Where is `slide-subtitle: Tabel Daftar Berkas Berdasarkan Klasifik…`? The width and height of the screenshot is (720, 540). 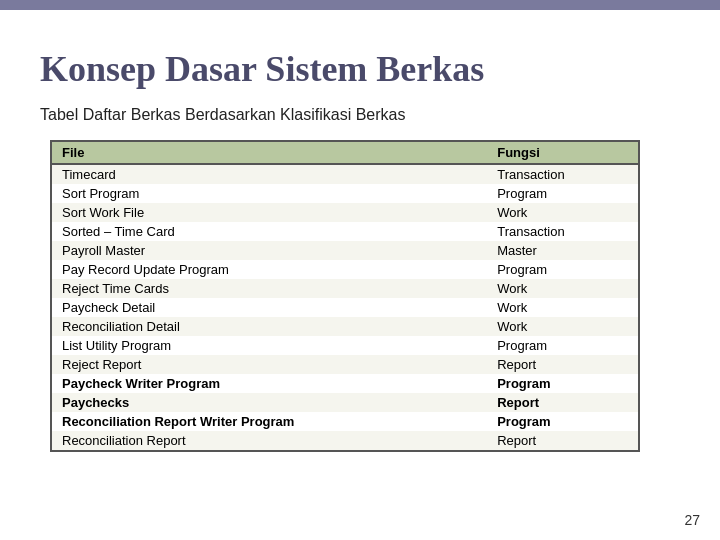 slide-subtitle: Tabel Daftar Berkas Berdasarkan Klasifik… is located at coordinates (360, 115).